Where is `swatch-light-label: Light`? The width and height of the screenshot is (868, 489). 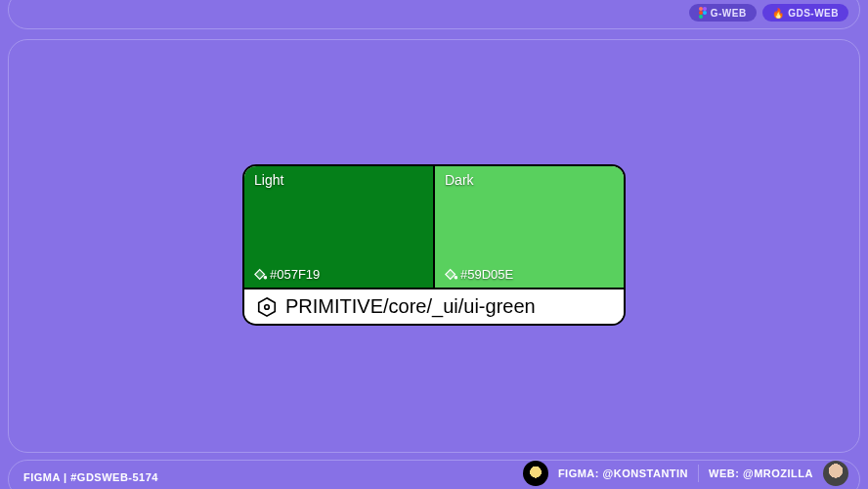
swatch-light-label: Light is located at coordinates (338, 180).